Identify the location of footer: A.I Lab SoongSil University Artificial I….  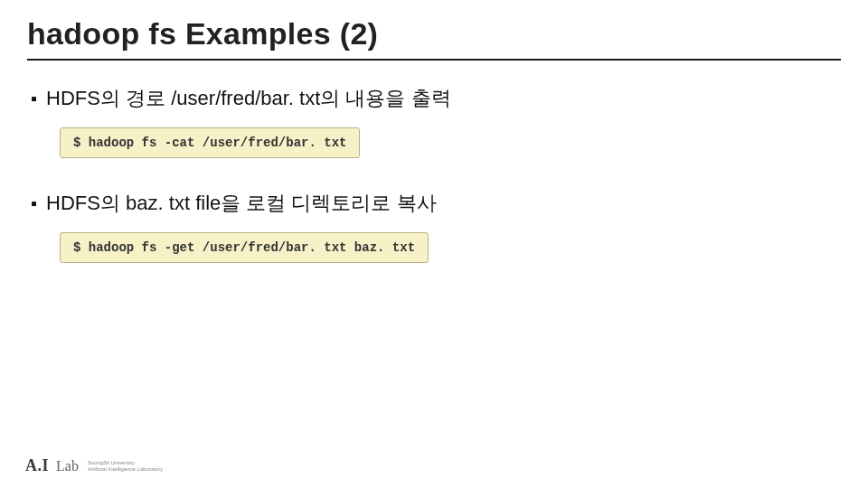
(94, 466).